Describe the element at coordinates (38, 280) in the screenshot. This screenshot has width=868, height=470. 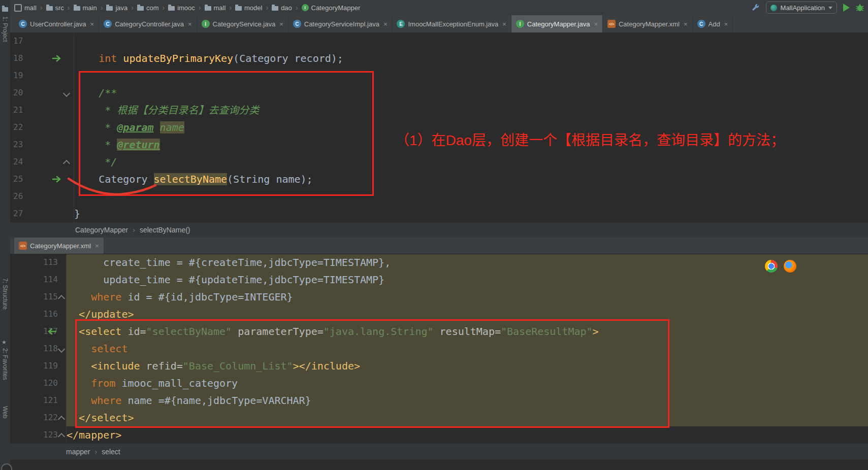
I see `gutter-line: 114` at that location.